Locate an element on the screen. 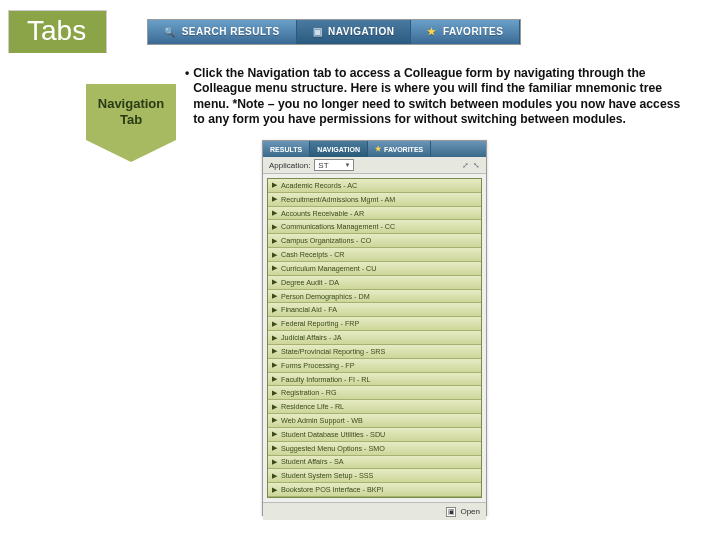  menu-item: ▶State/Provincial Reporting - SRS is located at coordinates (374, 352).